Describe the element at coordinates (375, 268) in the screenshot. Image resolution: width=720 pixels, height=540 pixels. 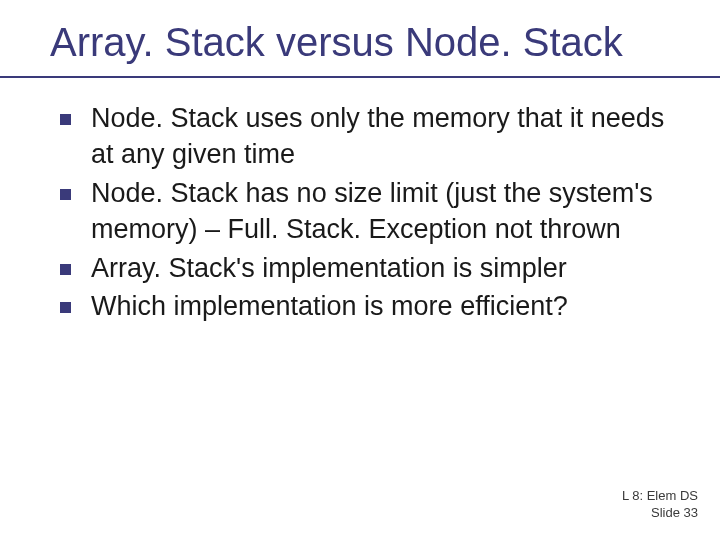
I see `list-item: Array. Stack's implementation is simpler` at that location.